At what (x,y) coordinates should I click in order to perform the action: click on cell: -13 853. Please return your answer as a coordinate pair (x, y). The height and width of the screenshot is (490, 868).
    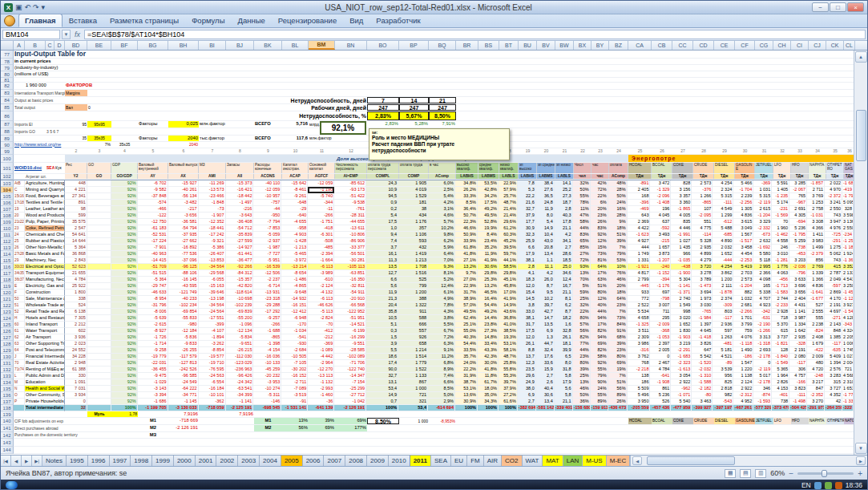
    Looking at the image, I should click on (212, 261).